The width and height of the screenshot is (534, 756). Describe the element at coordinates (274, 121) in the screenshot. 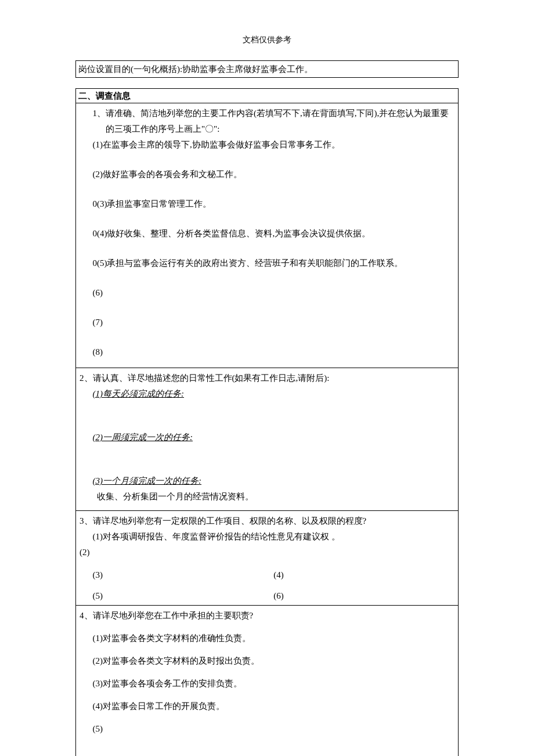

I see `q1-prompt: 1、请准确、简洁地列举您的主要工作内容(若填写不下,请在背面填写,下同),并在您…` at that location.